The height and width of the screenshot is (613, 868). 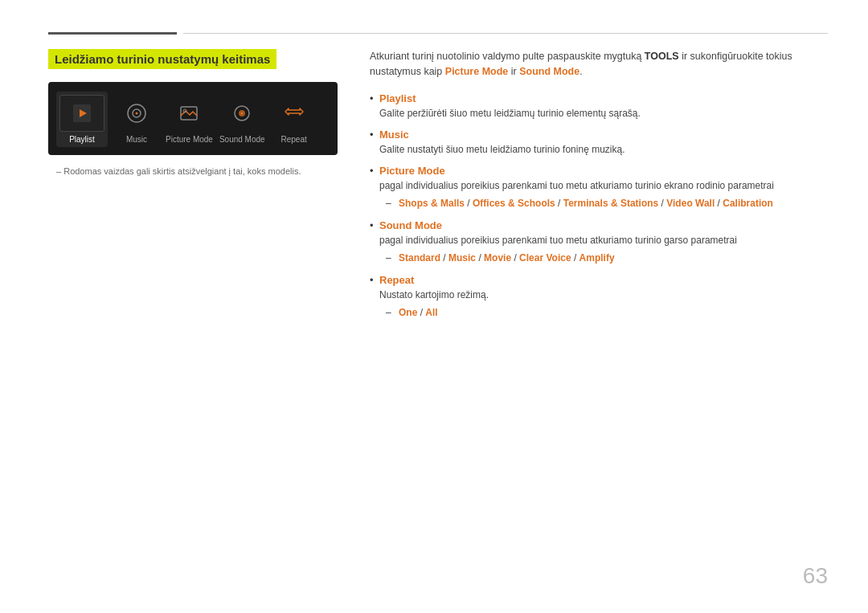 What do you see at coordinates (193, 171) in the screenshot?
I see `note-text: Rodomas vaizdas gali skirtis atsižvelgia…` at bounding box center [193, 171].